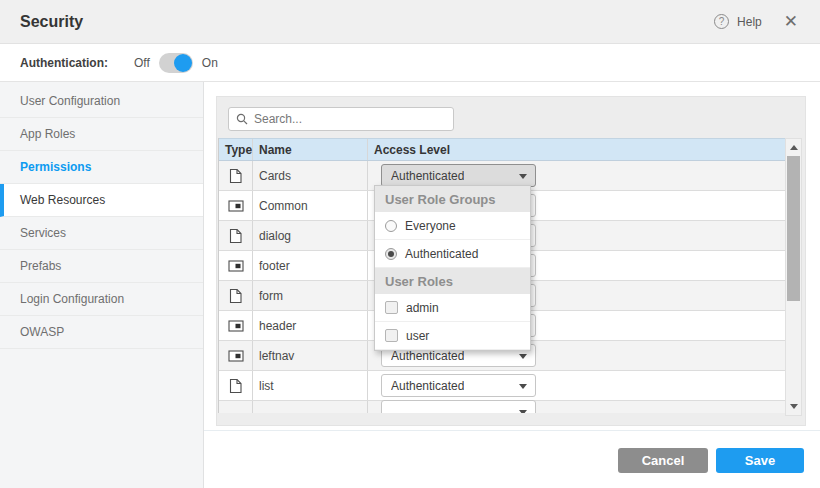 This screenshot has height=488, width=820. Describe the element at coordinates (576, 407) in the screenshot. I see `access-cell` at that location.